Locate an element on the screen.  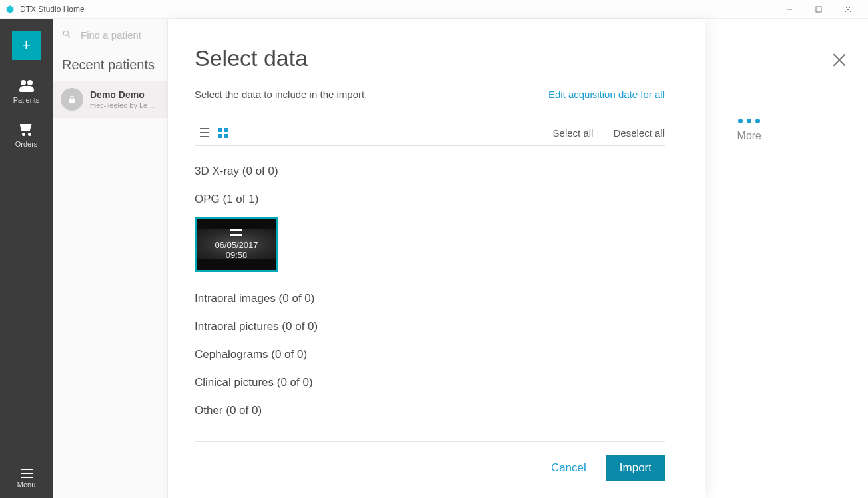
close-panel-button is located at coordinates (839, 62).